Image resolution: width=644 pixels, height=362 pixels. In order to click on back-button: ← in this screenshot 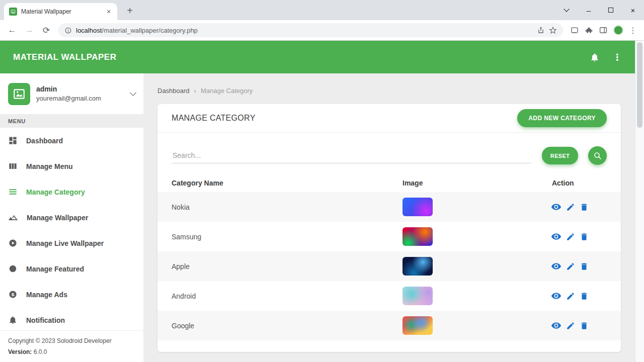, I will do `click(12, 30)`.